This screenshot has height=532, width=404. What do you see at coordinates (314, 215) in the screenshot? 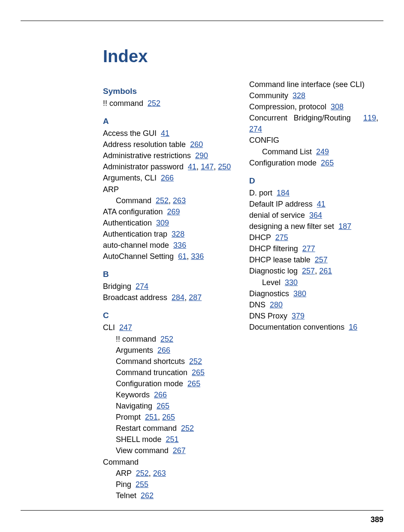
I see `index-entry: denial of service 364` at bounding box center [314, 215].